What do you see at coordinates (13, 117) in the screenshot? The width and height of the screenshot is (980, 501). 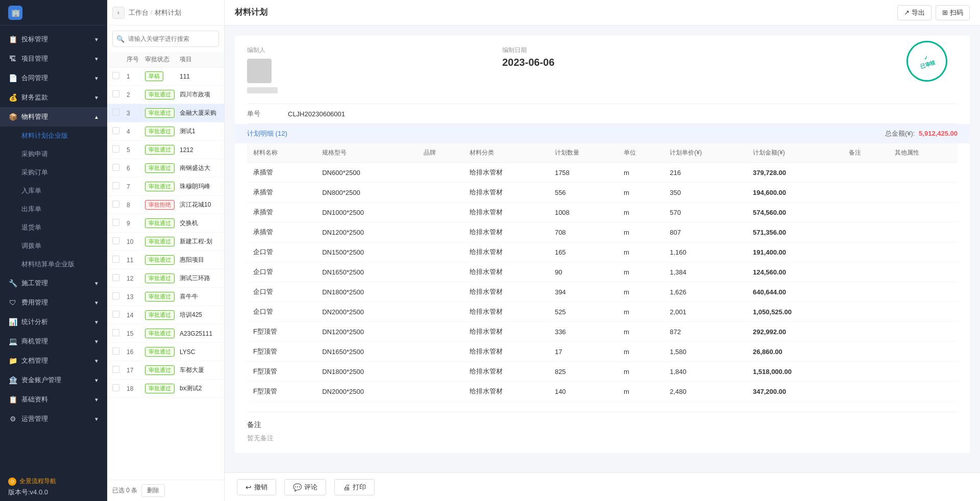 I see `material-mgmt-icon: 📦` at bounding box center [13, 117].